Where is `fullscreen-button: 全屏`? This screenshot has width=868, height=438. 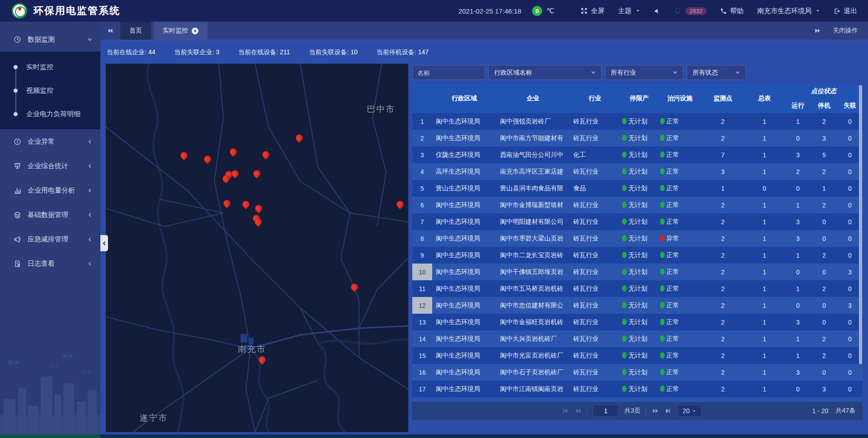 fullscreen-button: 全屏 is located at coordinates (592, 11).